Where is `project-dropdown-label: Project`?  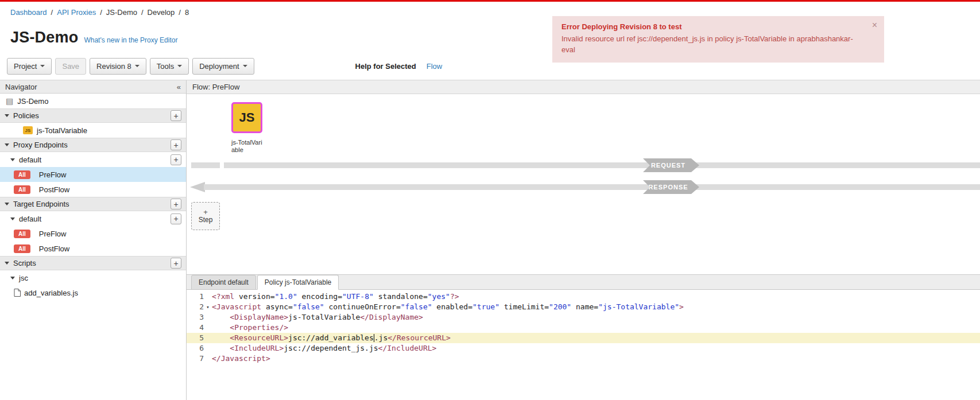 project-dropdown-label: Project is located at coordinates (25, 67).